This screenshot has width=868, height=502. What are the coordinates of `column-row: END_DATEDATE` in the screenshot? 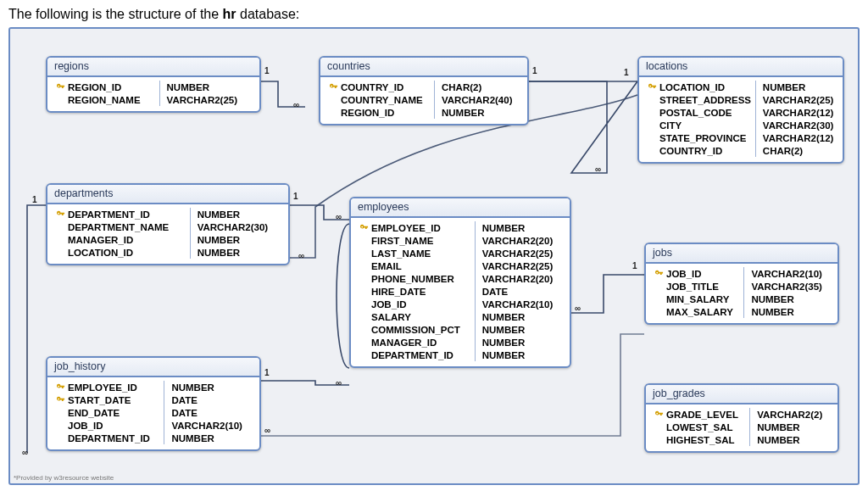 It's located at (153, 412).